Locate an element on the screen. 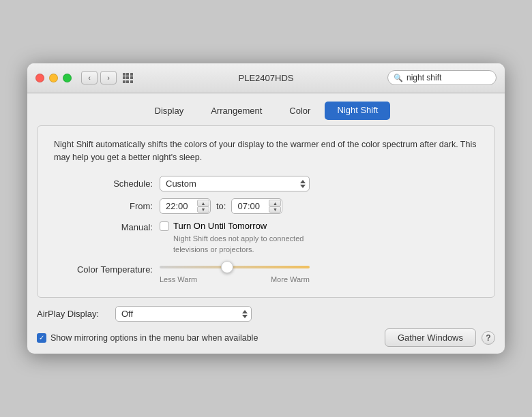  manual-check-row: Turn On Until Tomorrow is located at coordinates (235, 226).